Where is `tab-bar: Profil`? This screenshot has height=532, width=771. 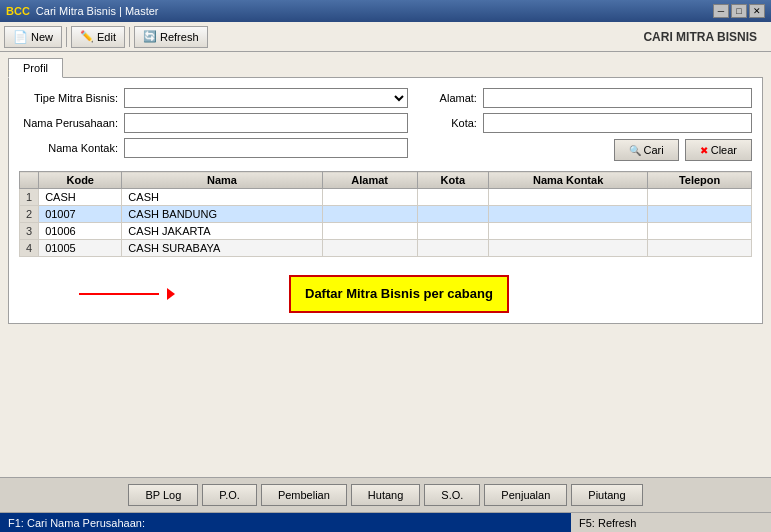 tab-bar: Profil is located at coordinates (386, 68).